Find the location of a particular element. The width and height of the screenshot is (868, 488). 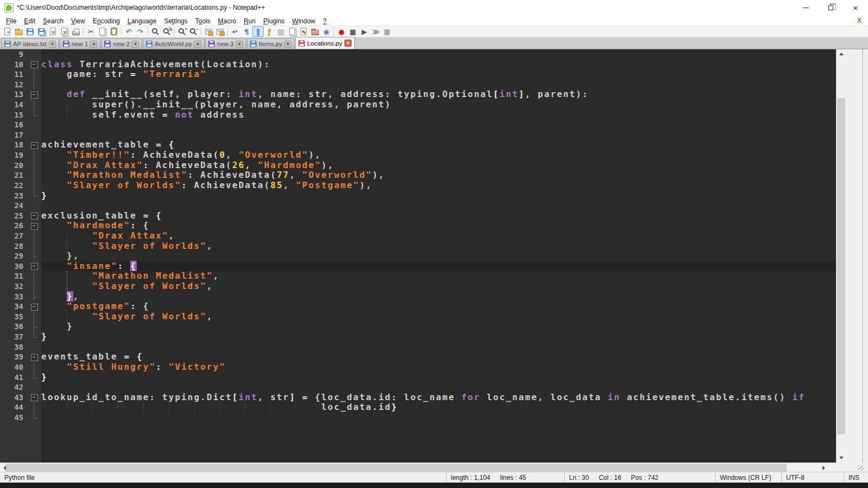

menu-item-encoding: Encoding is located at coordinates (106, 21).